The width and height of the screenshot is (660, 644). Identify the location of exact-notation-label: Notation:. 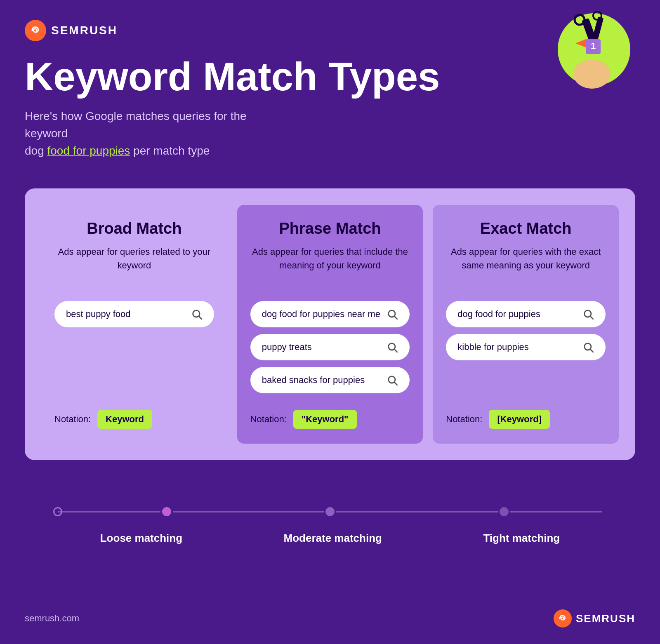
(464, 419).